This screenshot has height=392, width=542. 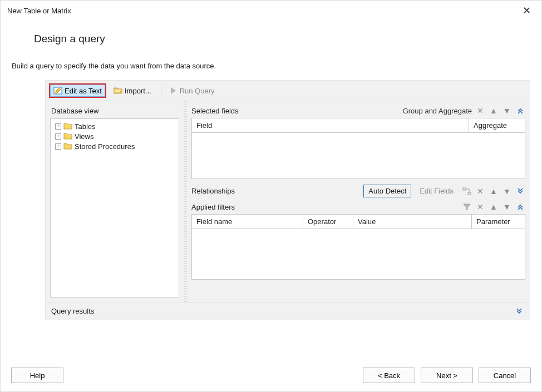 What do you see at coordinates (358, 148) in the screenshot?
I see `selected-fields-grid: Field Aggregate` at bounding box center [358, 148].